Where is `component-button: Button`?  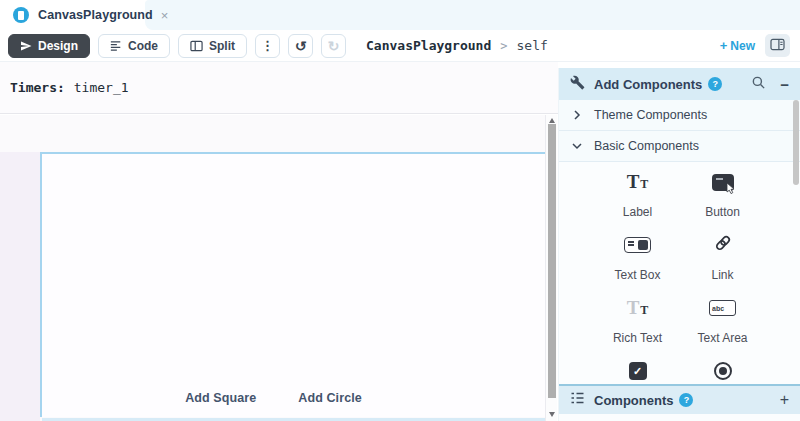 component-button: Button is located at coordinates (722, 194).